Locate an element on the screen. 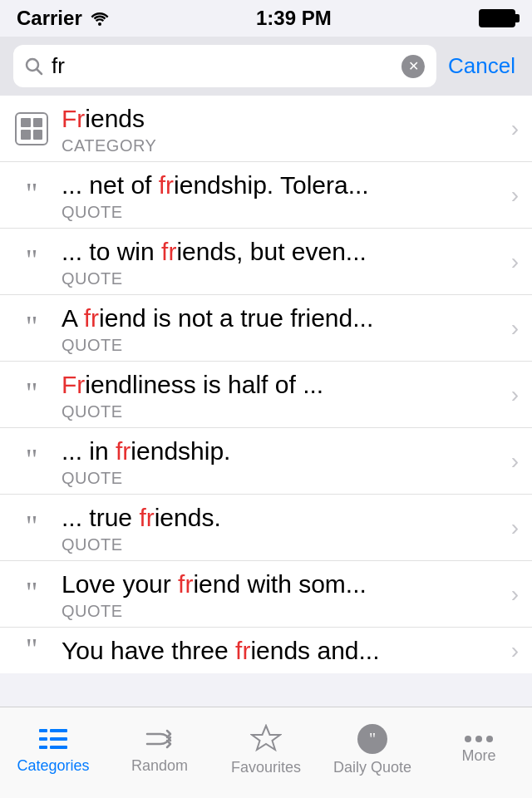 Image resolution: width=532 pixels, height=798 pixels. list-item: " Love your friend with som... QUOTE › is located at coordinates (266, 594).